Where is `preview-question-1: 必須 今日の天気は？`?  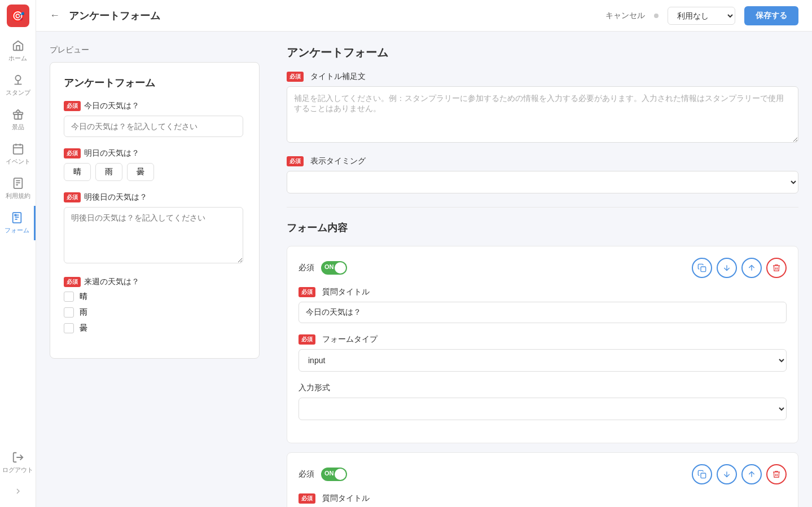
preview-question-1: 必須 今日の天気は？ is located at coordinates (153, 119).